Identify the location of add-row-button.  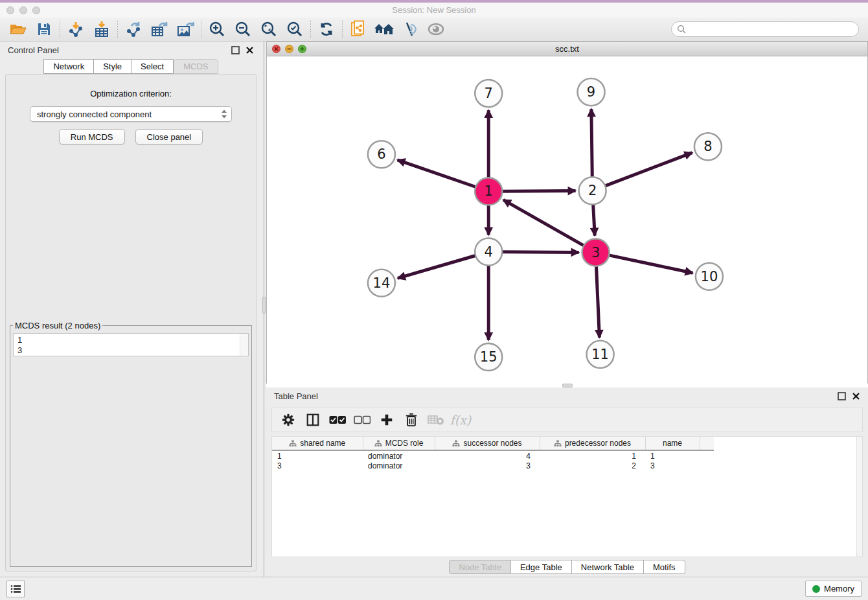
(387, 420).